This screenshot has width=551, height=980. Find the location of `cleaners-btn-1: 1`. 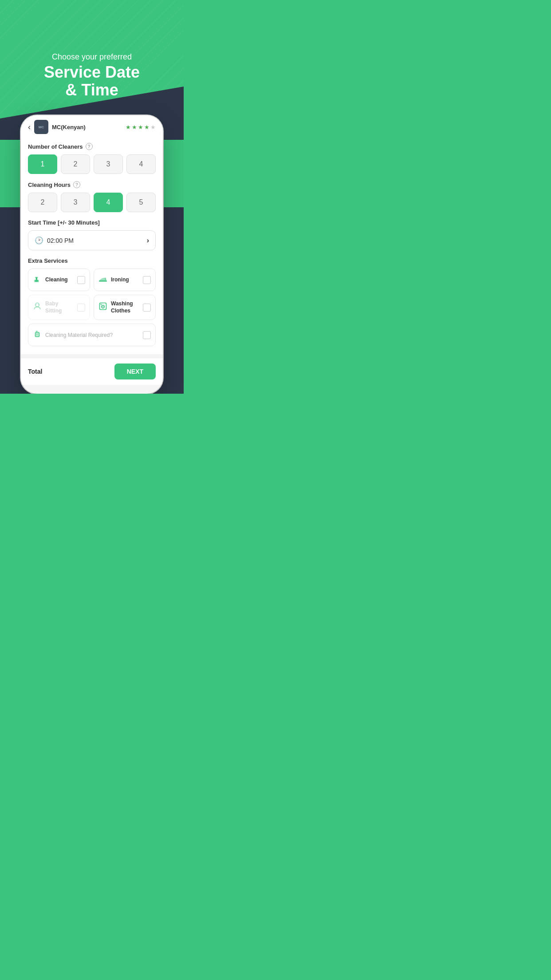

cleaners-btn-1: 1 is located at coordinates (43, 164).